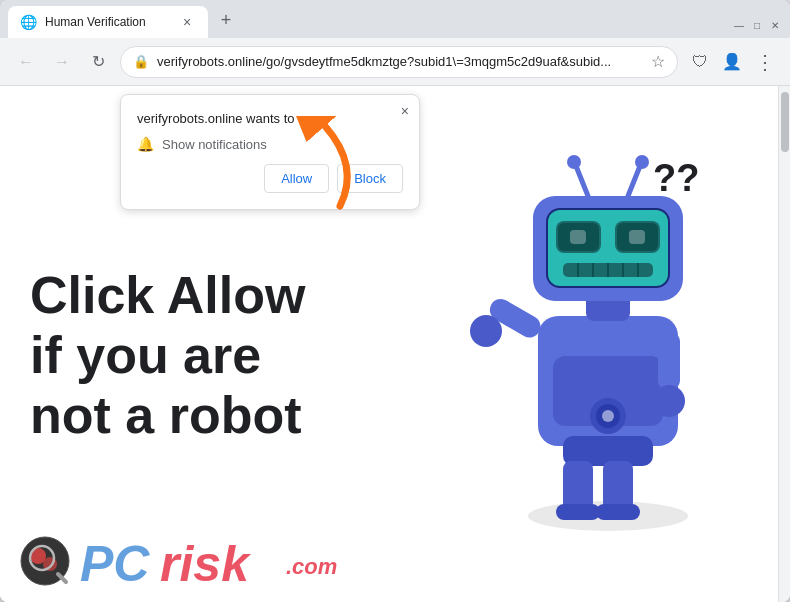 The image size is (790, 602). What do you see at coordinates (141, 62) in the screenshot?
I see `lock-icon: 🔒` at bounding box center [141, 62].